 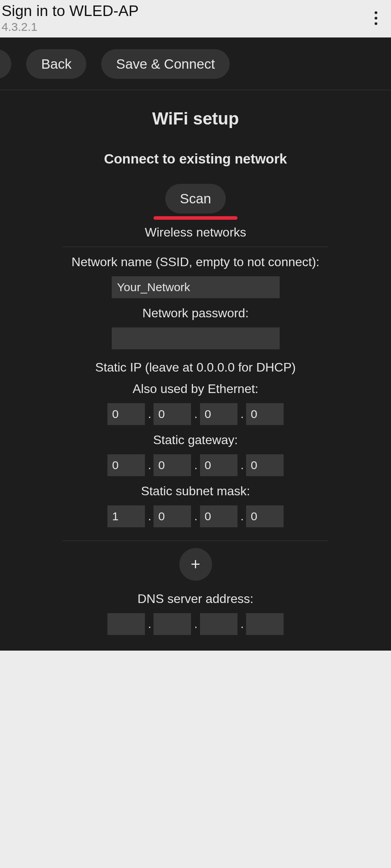 What do you see at coordinates (195, 69) in the screenshot?
I see `top-button-bar: ? Back Save & Connect` at bounding box center [195, 69].